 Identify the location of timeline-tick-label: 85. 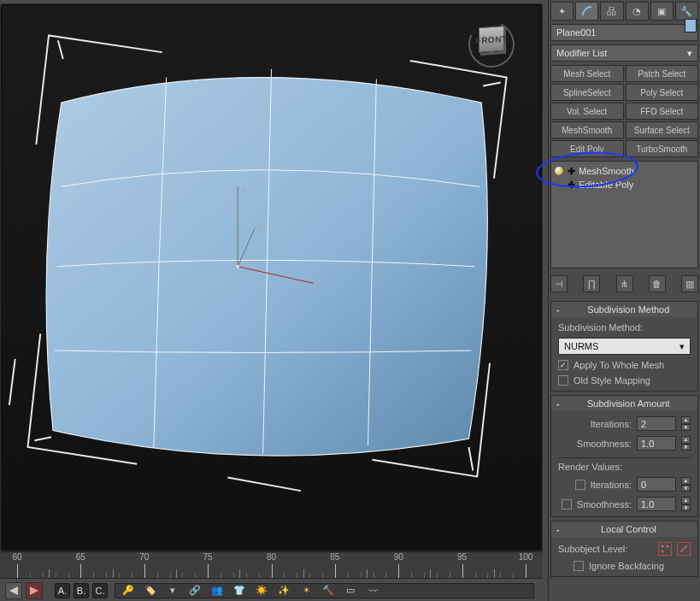
(335, 557).